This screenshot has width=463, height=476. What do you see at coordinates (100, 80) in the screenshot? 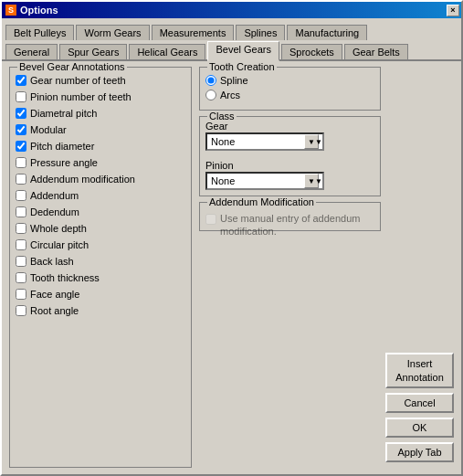
I see `checkbox-gear-num-teeth: Gear number of teeth` at bounding box center [100, 80].